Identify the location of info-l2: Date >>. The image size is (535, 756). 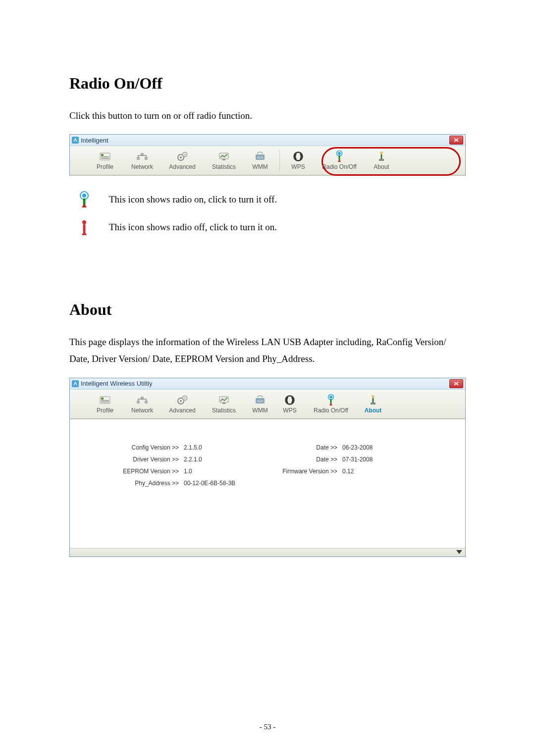
(305, 448).